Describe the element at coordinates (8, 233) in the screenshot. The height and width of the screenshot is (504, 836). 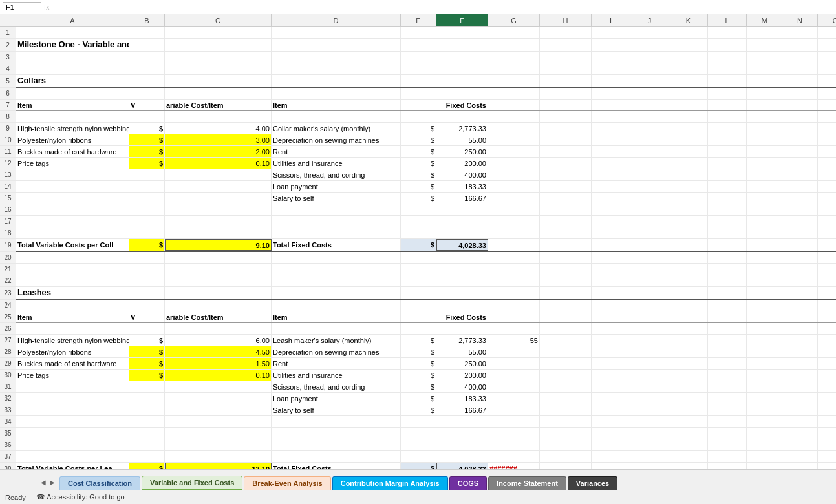
I see `row-num-18: 18` at that location.